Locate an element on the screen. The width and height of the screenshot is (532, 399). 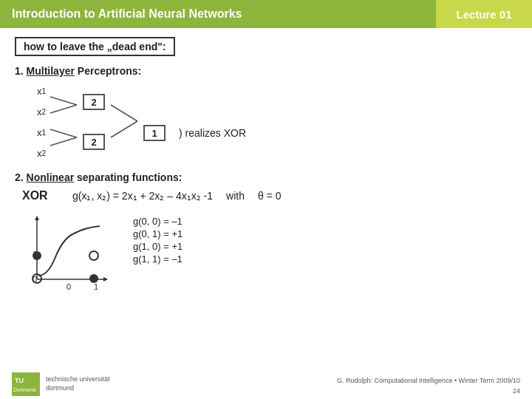
realizes-label: ) realizes XOR is located at coordinates (213, 133).